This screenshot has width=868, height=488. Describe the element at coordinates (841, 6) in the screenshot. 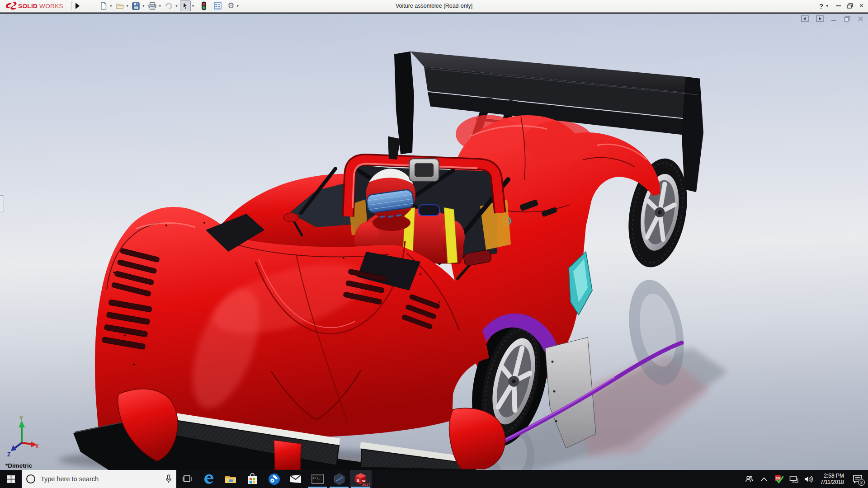

I see `window-controls: ? ▾ ×` at that location.